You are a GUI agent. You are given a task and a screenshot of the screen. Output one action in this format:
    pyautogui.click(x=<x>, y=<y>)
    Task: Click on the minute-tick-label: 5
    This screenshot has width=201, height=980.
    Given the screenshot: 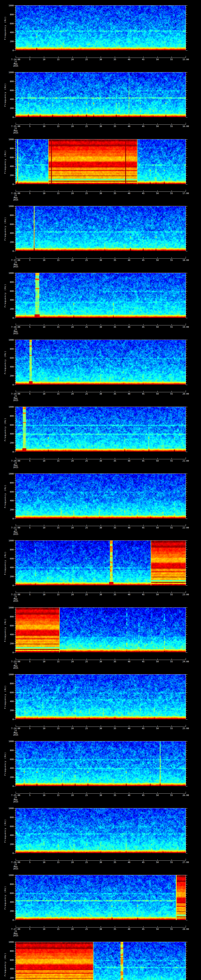 What is the action you would take?
    pyautogui.click(x=30, y=461)
    